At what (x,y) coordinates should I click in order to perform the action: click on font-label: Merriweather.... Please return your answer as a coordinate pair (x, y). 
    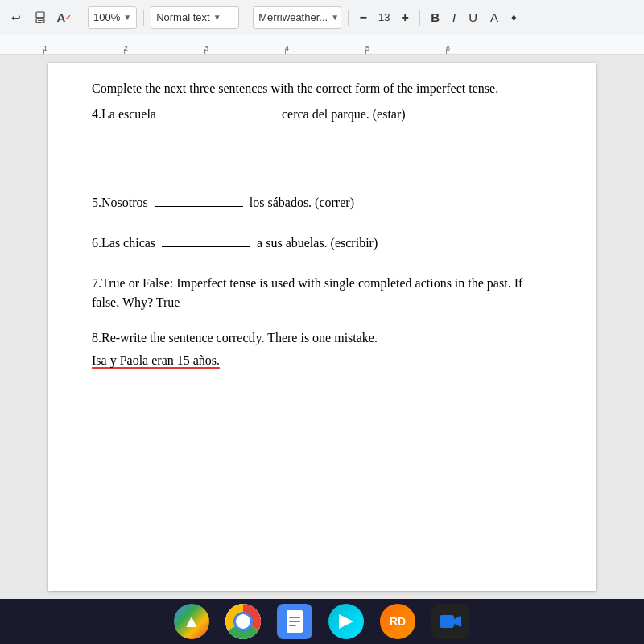
    Looking at the image, I should click on (293, 18).